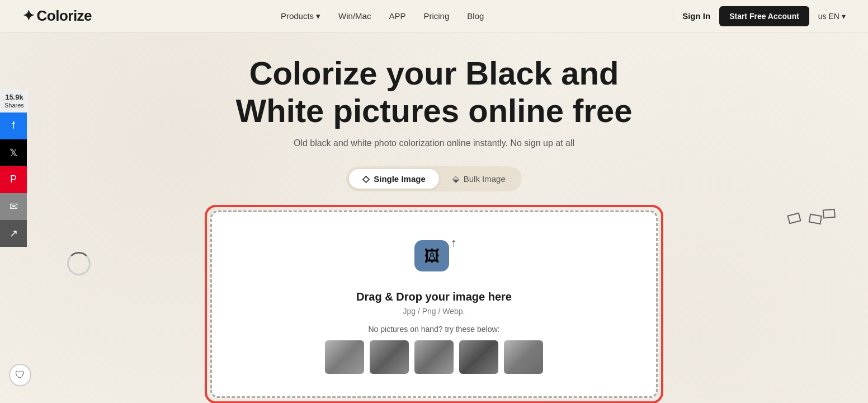 This screenshot has height=403, width=868. I want to click on twitter-share-button: 𝕏, so click(13, 153).